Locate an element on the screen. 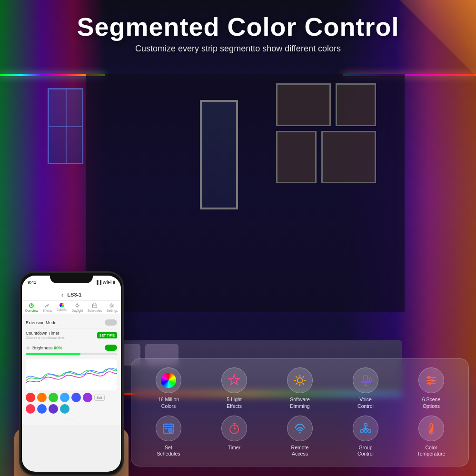 The width and height of the screenshot is (476, 476). more-dots: ··· is located at coordinates (71, 419).